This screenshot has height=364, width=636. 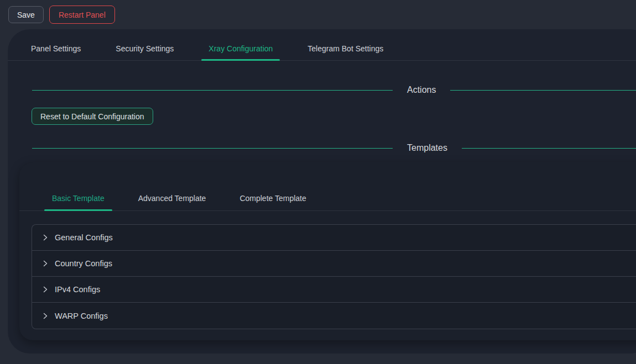 I want to click on templates-divider-title: Templates, so click(x=427, y=148).